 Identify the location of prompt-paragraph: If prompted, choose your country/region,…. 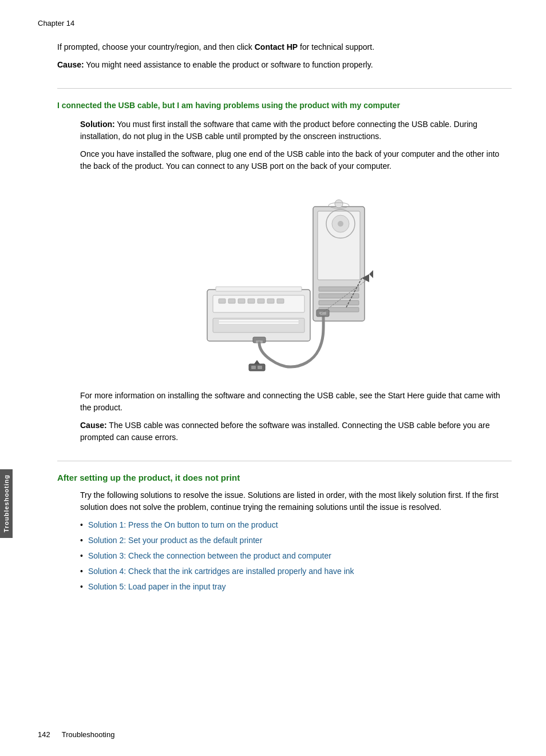
(284, 47).